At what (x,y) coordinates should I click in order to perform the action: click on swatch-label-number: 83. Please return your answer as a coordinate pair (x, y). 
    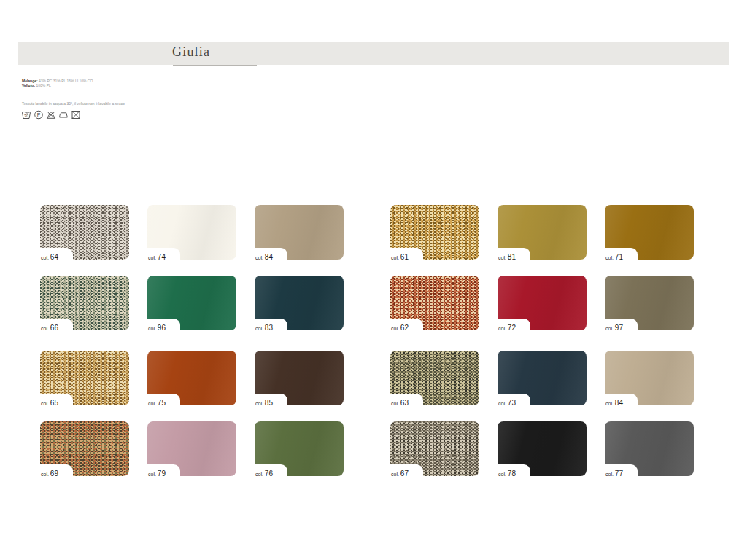
    Looking at the image, I should click on (268, 328).